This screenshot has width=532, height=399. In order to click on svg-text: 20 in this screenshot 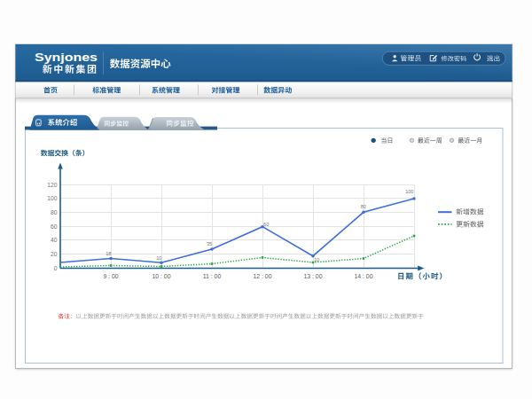, I will do `click(54, 254)`.